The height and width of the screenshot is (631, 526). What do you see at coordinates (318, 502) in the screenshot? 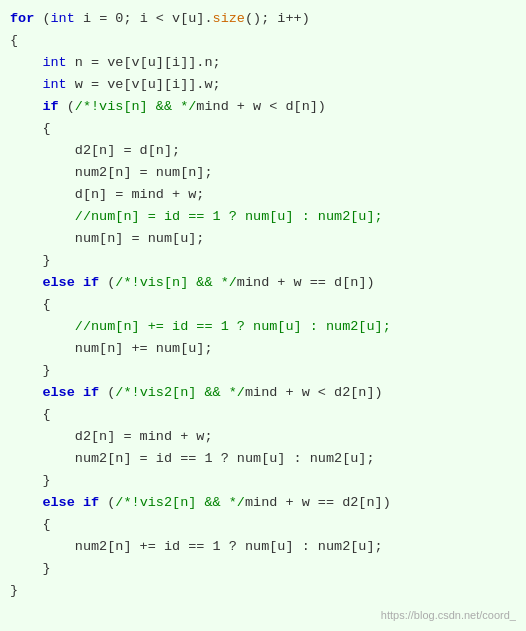
I see `code-token: mind + w == d2[n])` at bounding box center [318, 502].